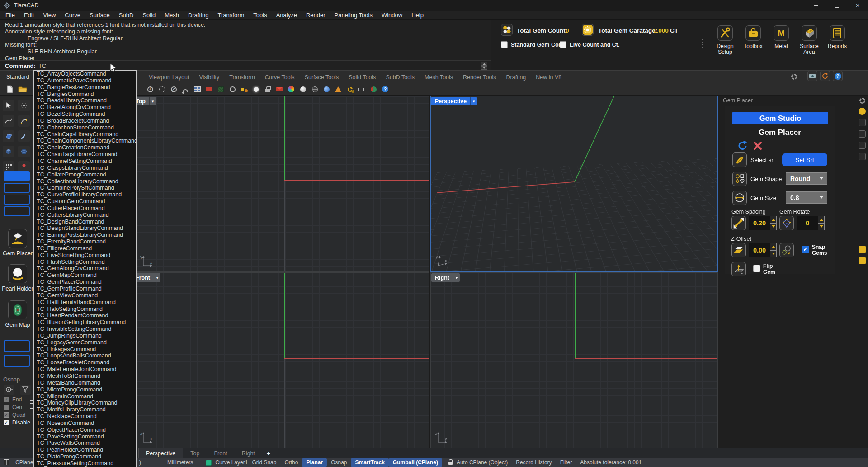  I want to click on autocomplete-item: TC_JumpRingsCommand, so click(85, 336).